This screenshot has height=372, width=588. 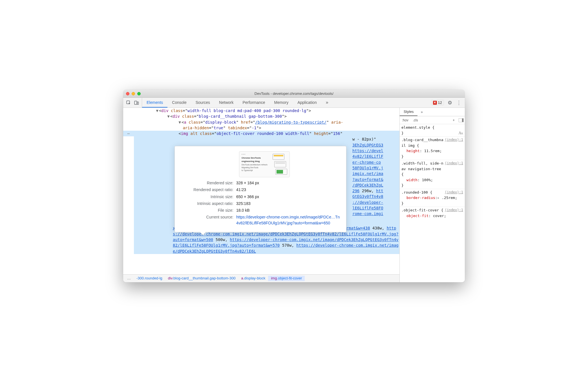 What do you see at coordinates (432, 148) in the screenshot?
I see `style-rule: (index):1 .blog-card__thumbnail img { he…` at bounding box center [432, 148].